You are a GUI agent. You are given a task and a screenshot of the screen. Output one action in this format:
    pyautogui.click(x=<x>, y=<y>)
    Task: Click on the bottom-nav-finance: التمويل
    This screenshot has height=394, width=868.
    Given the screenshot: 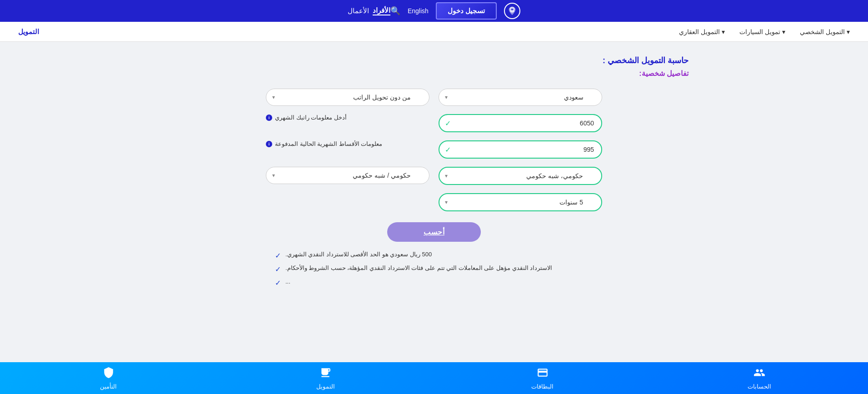 What is the action you would take?
    pyautogui.click(x=326, y=378)
    